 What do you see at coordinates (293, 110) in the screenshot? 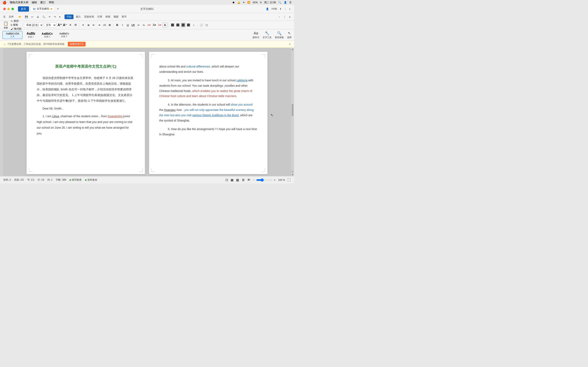
I see `scroll-thumb` at bounding box center [293, 110].